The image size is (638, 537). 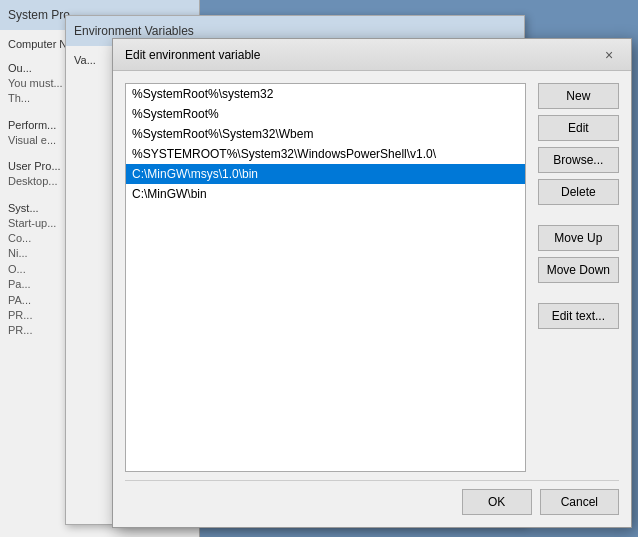 What do you see at coordinates (578, 96) in the screenshot?
I see `new-button: New` at bounding box center [578, 96].